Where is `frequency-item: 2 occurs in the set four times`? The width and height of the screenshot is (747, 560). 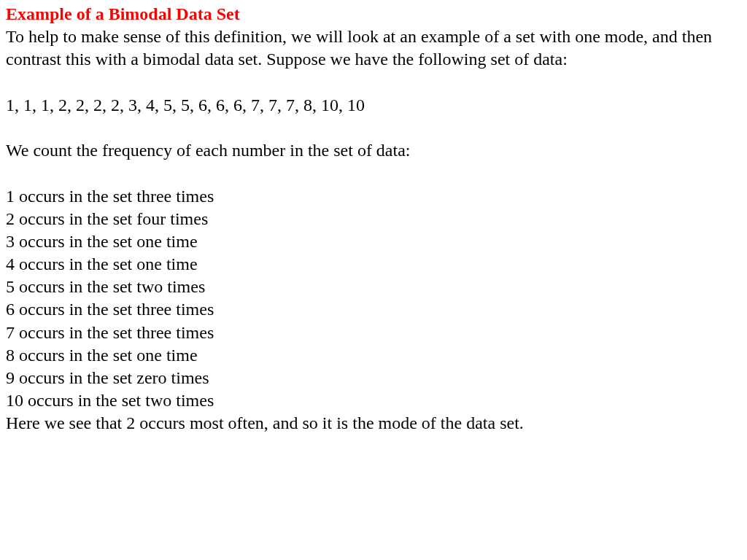
frequency-item: 2 occurs in the set four times is located at coordinates (374, 219).